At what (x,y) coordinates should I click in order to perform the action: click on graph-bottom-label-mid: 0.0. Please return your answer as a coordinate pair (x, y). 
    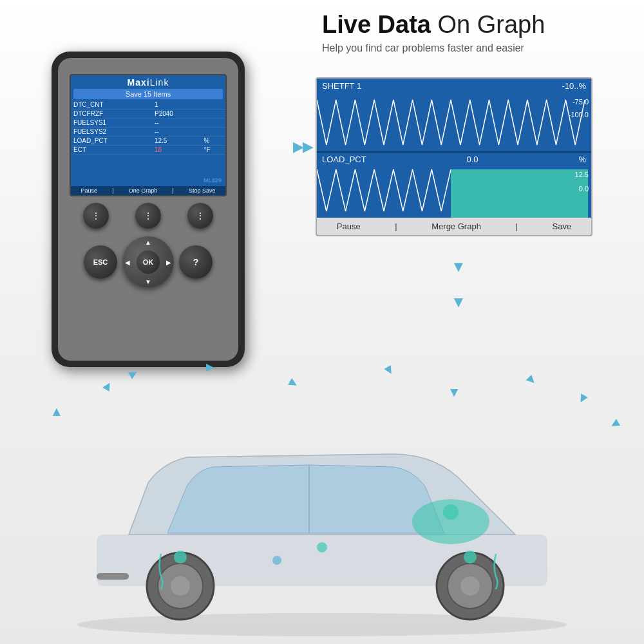
    Looking at the image, I should click on (473, 160).